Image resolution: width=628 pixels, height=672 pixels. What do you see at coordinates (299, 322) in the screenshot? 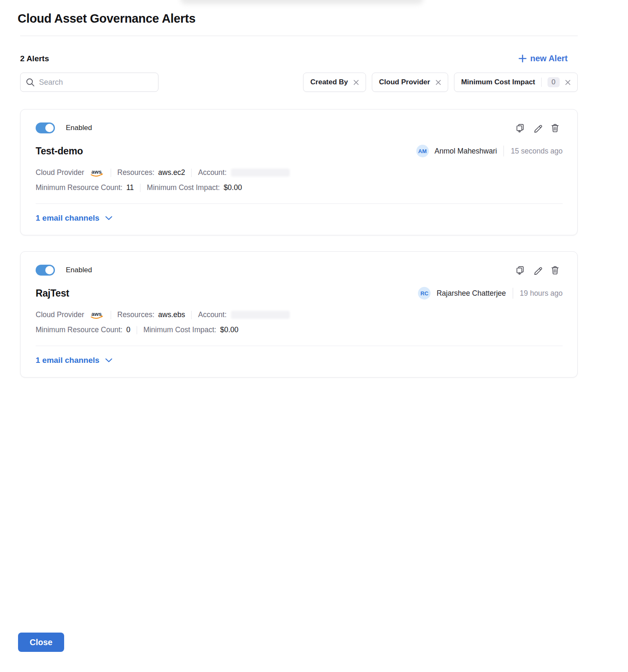
I see `alert-details: Cloud Provider aws Resources: aws.ebs Ac…` at bounding box center [299, 322].